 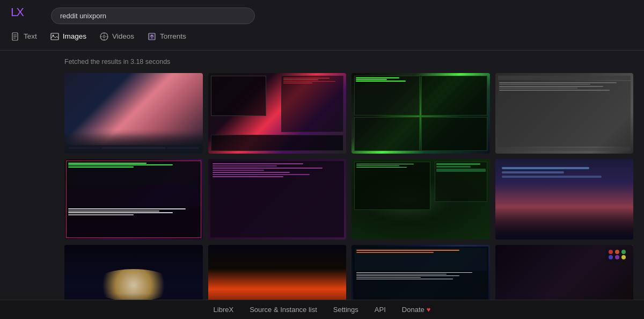 I want to click on donate-label: Donate, so click(x=413, y=309).